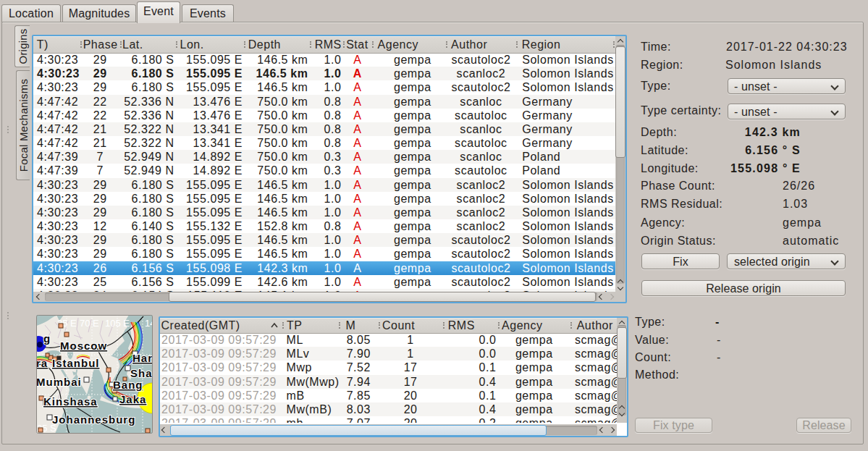 This screenshot has height=451, width=868. Describe the element at coordinates (47, 339) in the screenshot. I see `svg-text: g` at that location.